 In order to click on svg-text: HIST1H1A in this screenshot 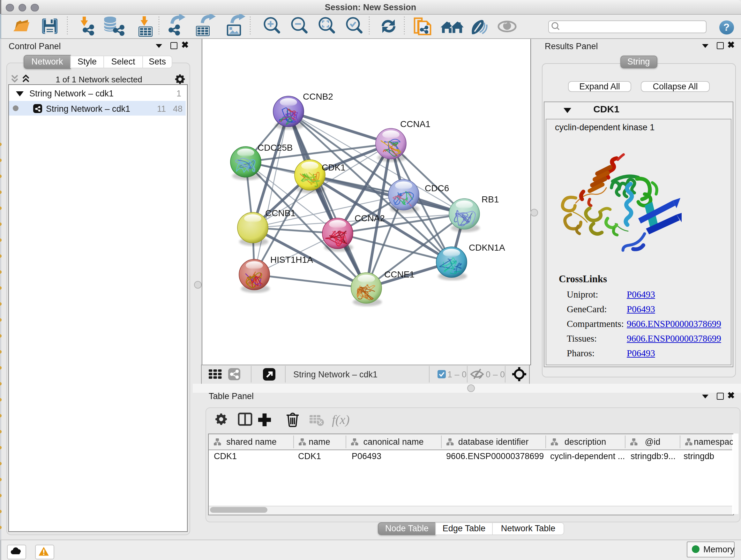, I will do `click(291, 259)`.